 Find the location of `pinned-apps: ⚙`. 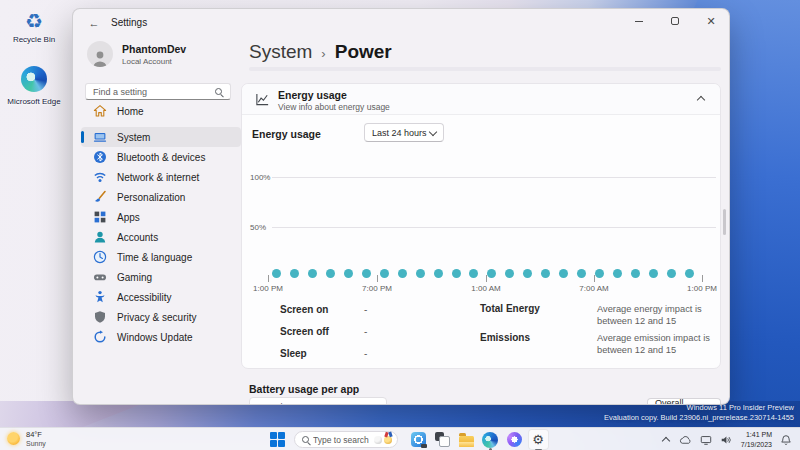

pinned-apps: ⚙ is located at coordinates (478, 440).